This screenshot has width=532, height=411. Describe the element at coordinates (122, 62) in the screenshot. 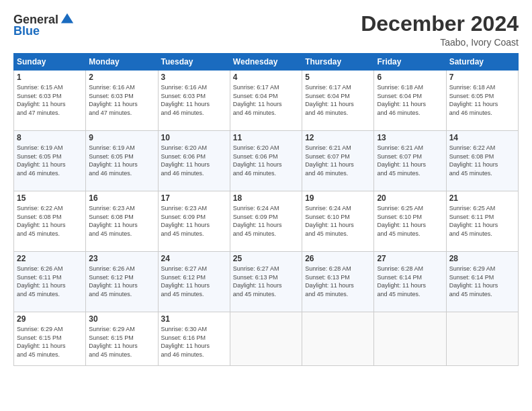

I see `weekday-header: Monday` at that location.